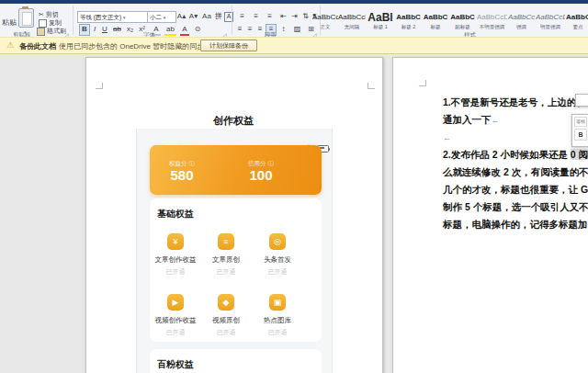 This screenshot has height=373, width=588. I want to click on doc-line-2: 通加入一下←, so click(471, 119).